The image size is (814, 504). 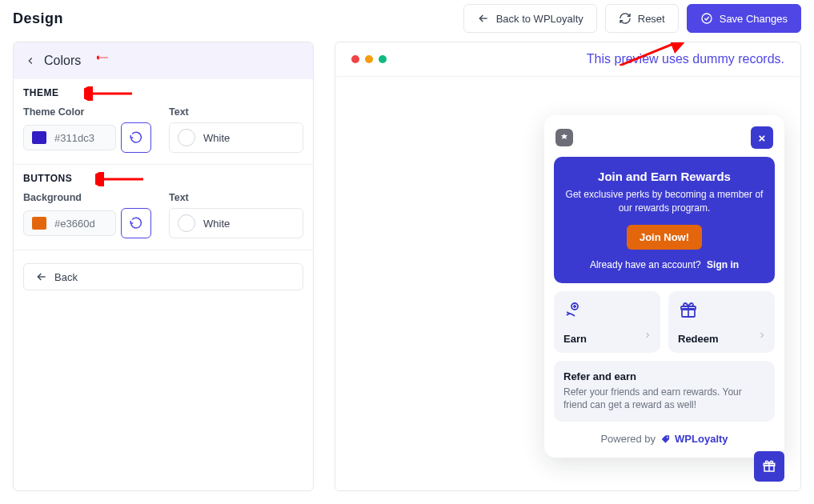 What do you see at coordinates (694, 438) in the screenshot?
I see `brand-link: WPLoyalty` at bounding box center [694, 438].